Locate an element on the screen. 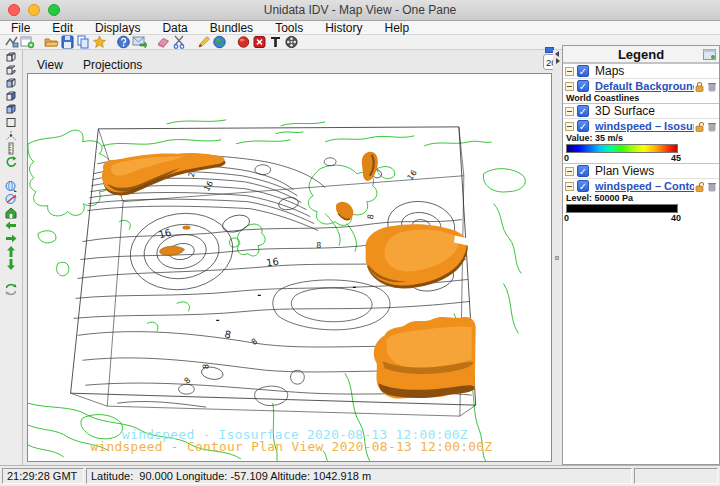 Image resolution: width=720 pixels, height=486 pixels. colorbar-max: 45 is located at coordinates (676, 158).